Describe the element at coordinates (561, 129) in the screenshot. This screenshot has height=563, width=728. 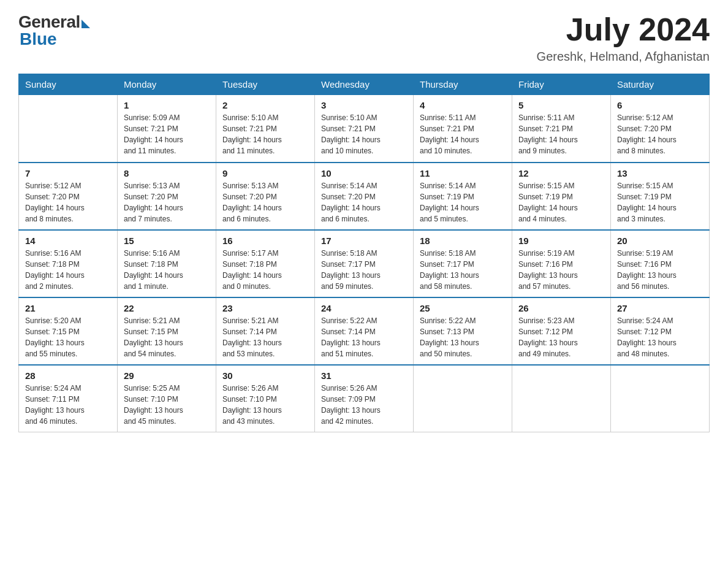
I see `calendar-cell: 5Sunrise: 5:11 AM Sunset: 7:21 PM Daylig…` at that location.